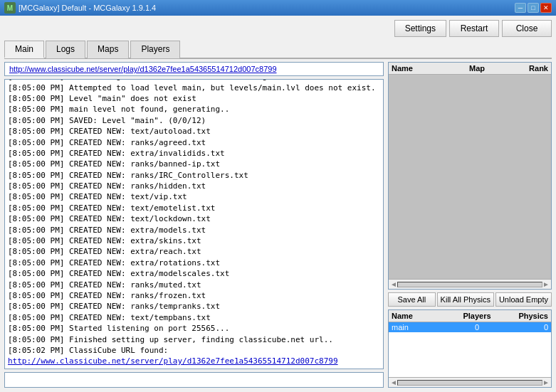 This screenshot has height=392, width=556. What do you see at coordinates (546, 8) in the screenshot?
I see `close-window-button: ✕` at bounding box center [546, 8].